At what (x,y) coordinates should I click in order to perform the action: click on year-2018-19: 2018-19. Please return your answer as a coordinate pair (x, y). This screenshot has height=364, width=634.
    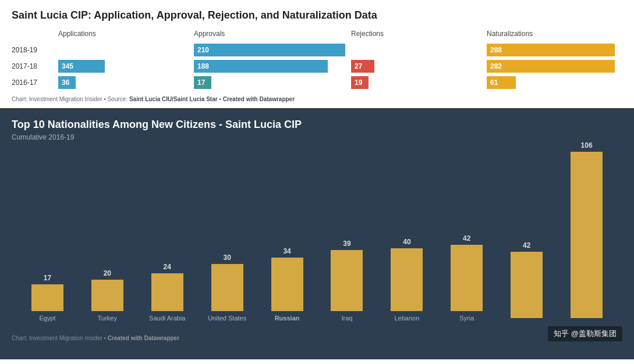
    Looking at the image, I should click on (35, 50).